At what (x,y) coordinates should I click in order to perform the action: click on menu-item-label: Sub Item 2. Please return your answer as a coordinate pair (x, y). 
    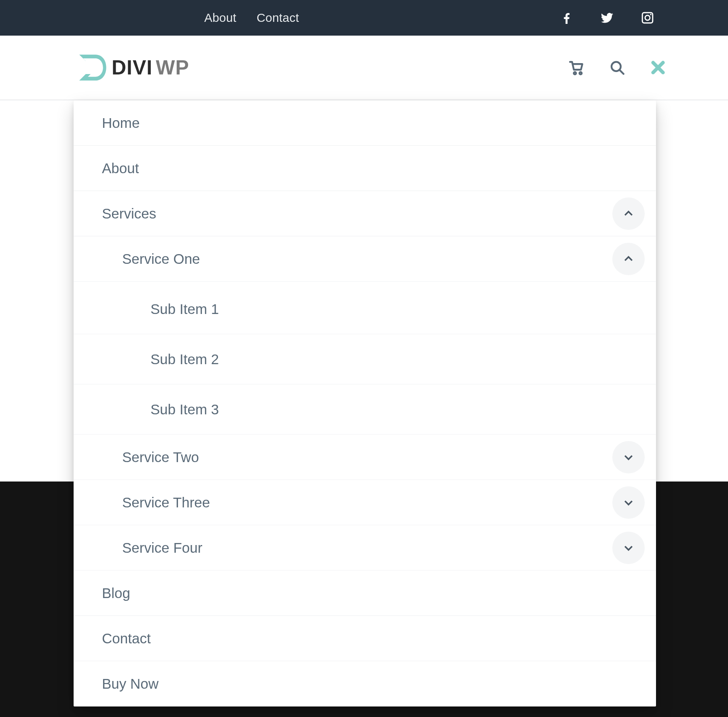
    Looking at the image, I should click on (184, 359).